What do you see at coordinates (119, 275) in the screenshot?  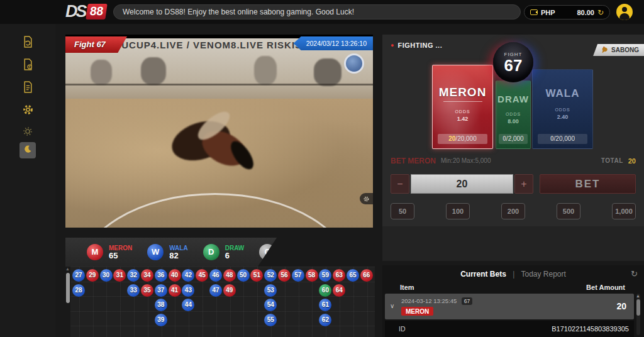 I see `result-circle: 31` at bounding box center [119, 275].